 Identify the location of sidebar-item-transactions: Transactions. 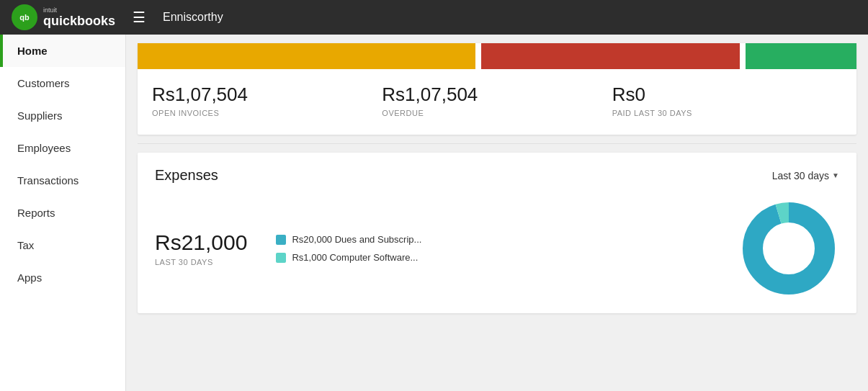
(63, 180).